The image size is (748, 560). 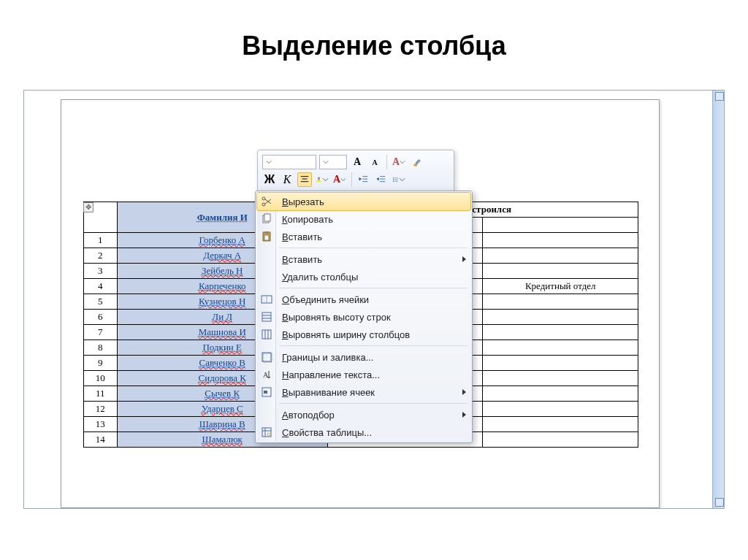 What do you see at coordinates (101, 348) in the screenshot?
I see `cell-number: 8` at bounding box center [101, 348].